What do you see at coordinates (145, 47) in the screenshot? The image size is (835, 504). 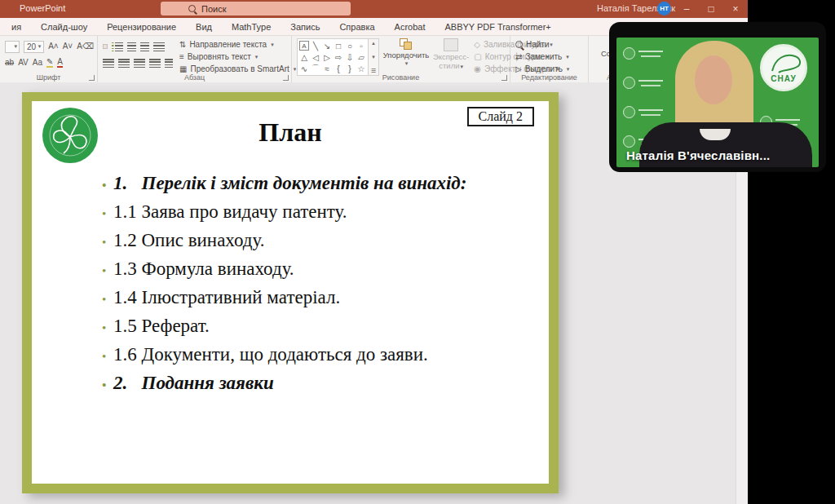 I see `increase-indent-icon` at bounding box center [145, 47].